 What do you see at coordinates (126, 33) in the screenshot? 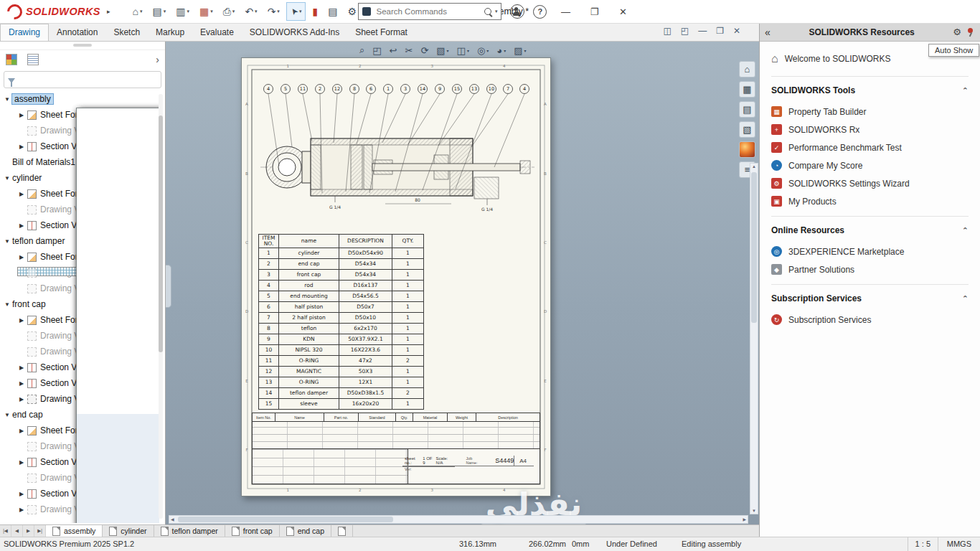
I see `command-tab: Sketch` at bounding box center [126, 33].